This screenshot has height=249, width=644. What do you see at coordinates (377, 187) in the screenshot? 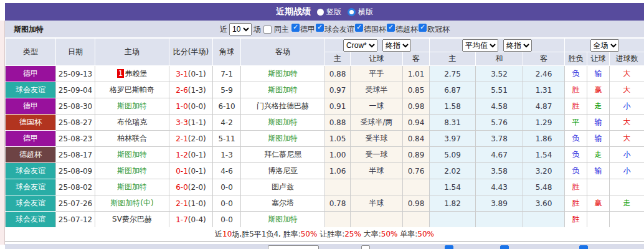
I see `odds-handicap` at bounding box center [377, 187].